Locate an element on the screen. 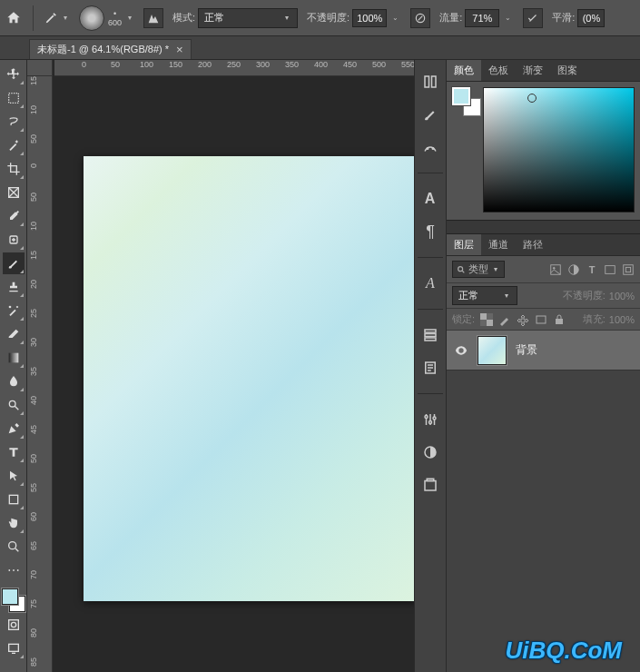 Image resolution: width=640 pixels, height=672 pixels. flow-input: 71% is located at coordinates (482, 18).